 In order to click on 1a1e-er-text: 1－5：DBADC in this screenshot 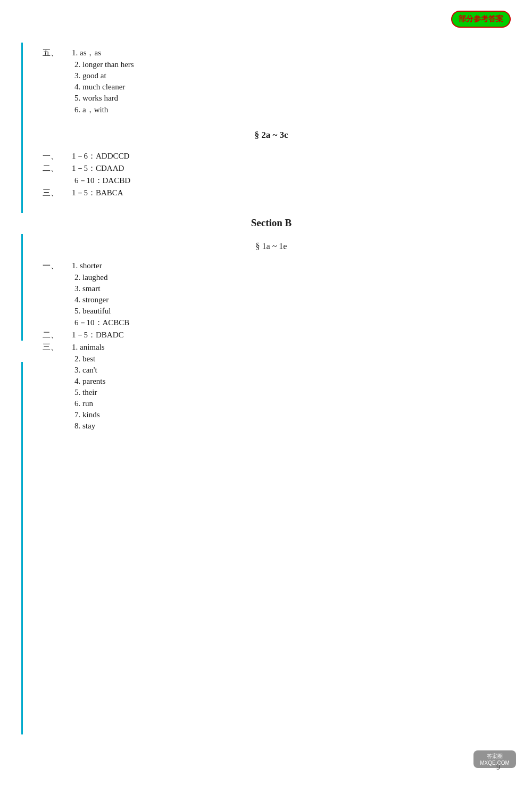, I will do `click(98, 335)`.